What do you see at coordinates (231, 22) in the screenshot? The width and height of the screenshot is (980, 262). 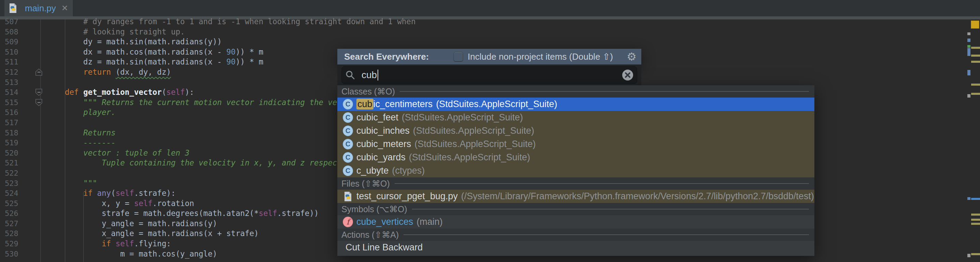 I see `code-line: # dy ranges from -1 to 1 and is -1 when …` at bounding box center [231, 22].